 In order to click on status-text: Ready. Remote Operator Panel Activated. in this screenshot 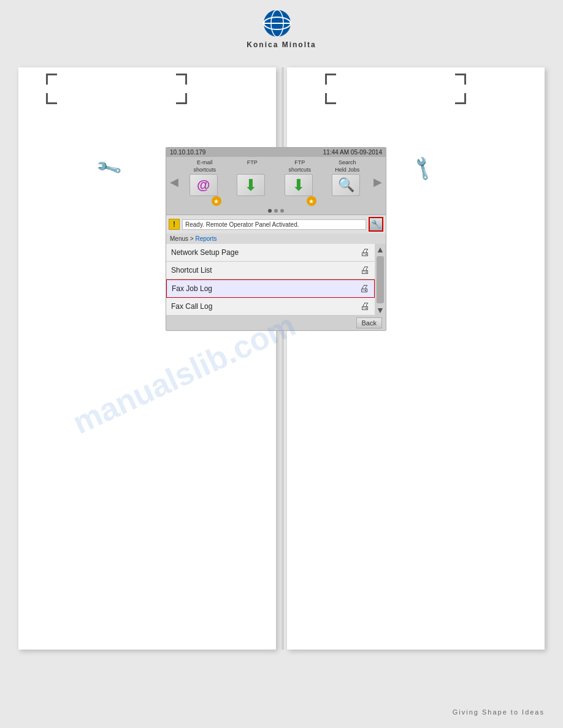, I will do `click(274, 224)`.